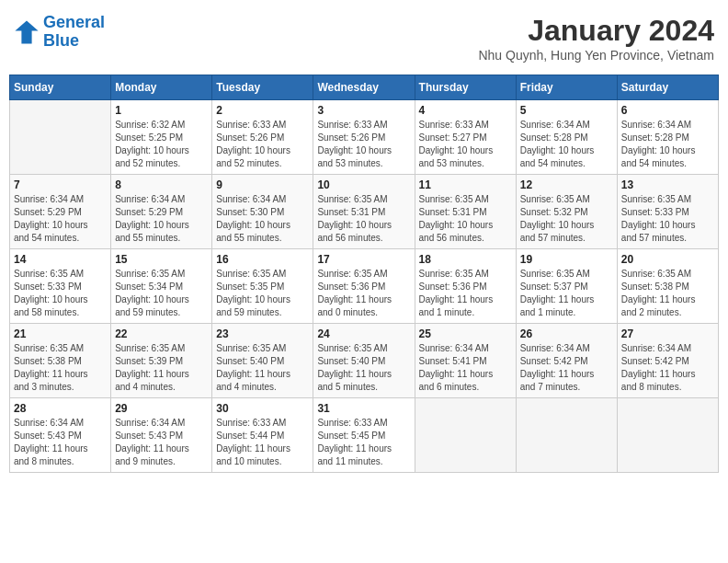  I want to click on calendar-cell: 21Sunrise: 6:35 AMSunset: 5:38 PMDayligh…, so click(61, 361).